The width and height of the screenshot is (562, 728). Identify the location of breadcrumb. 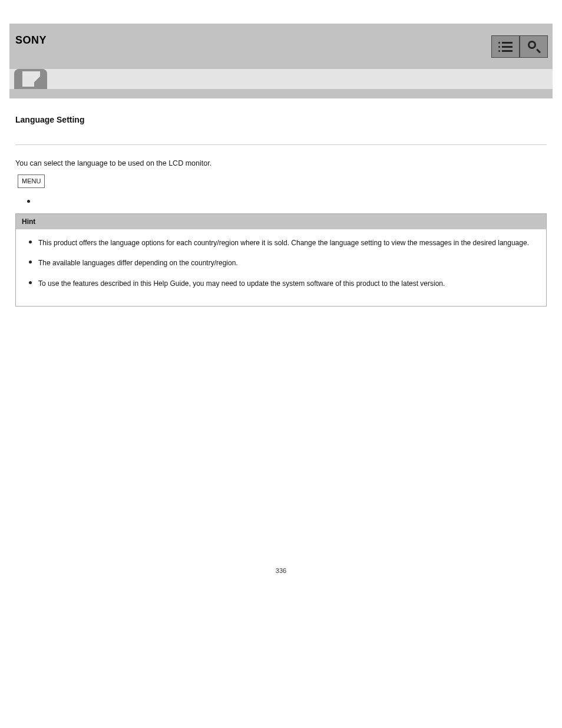
(281, 107).